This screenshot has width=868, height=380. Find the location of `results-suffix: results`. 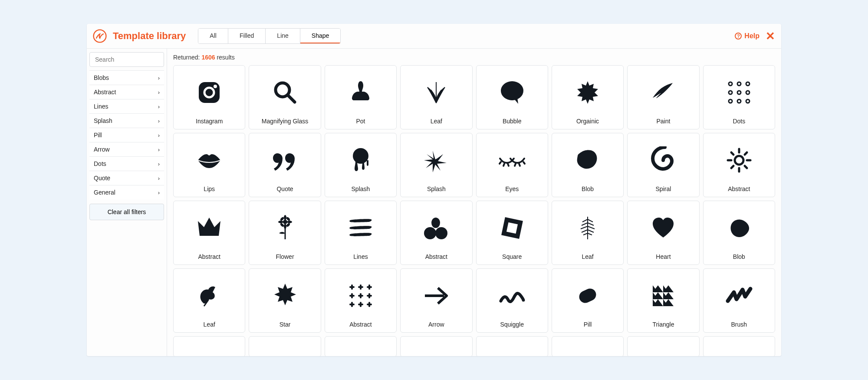

results-suffix: results is located at coordinates (226, 57).